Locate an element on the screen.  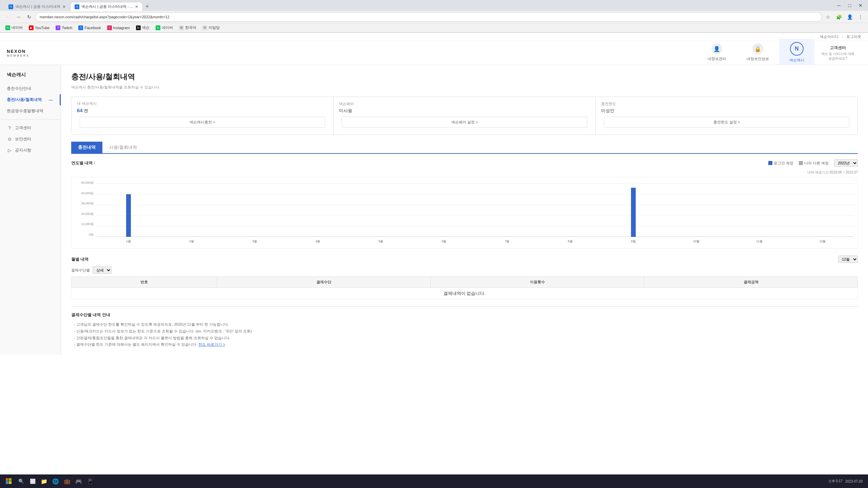
charge-refund-label: 충전한도 is located at coordinates (727, 104).